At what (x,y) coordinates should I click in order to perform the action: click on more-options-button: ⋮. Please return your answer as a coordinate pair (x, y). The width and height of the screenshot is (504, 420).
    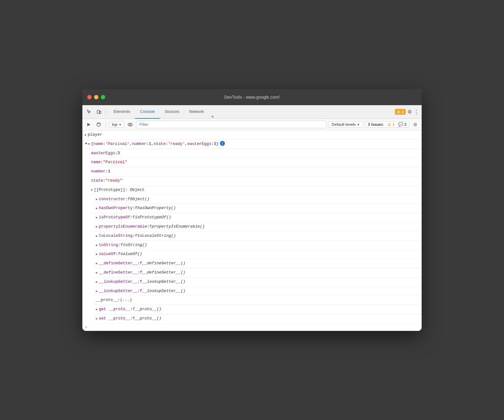
    Looking at the image, I should click on (416, 112).